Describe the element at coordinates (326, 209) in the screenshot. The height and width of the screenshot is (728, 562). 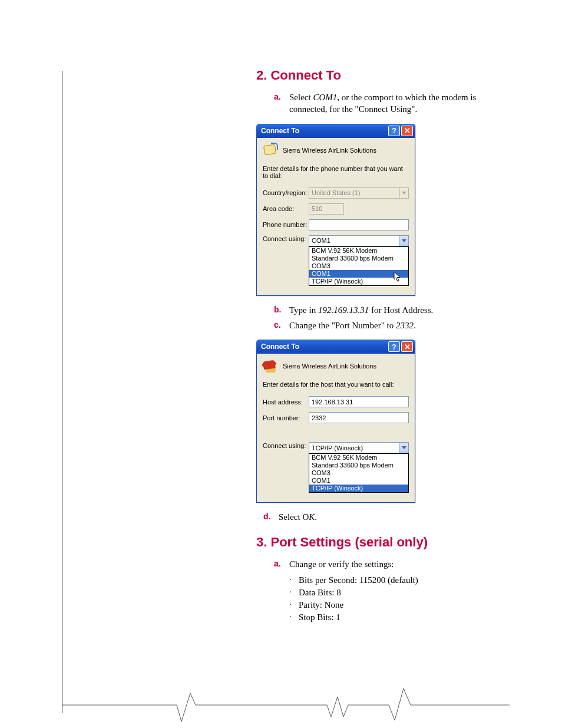
I see `area-code-input: 510` at that location.